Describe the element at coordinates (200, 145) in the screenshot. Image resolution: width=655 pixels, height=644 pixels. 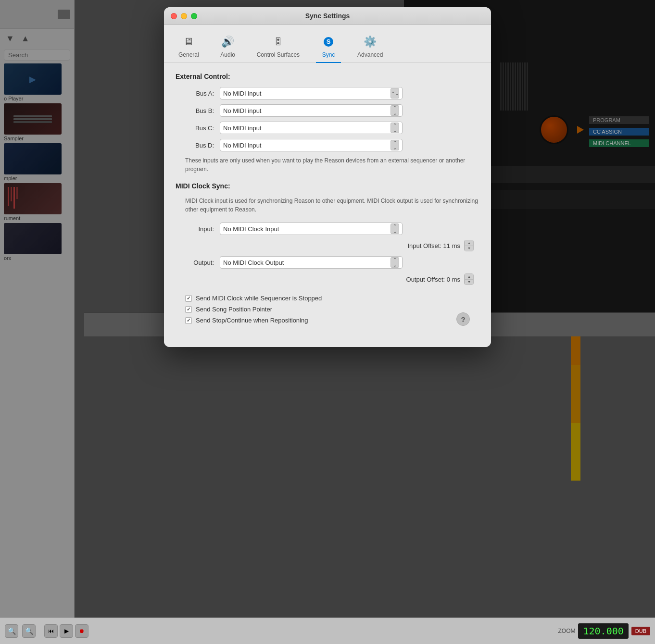
I see `bus-d-label: Bus D:` at that location.